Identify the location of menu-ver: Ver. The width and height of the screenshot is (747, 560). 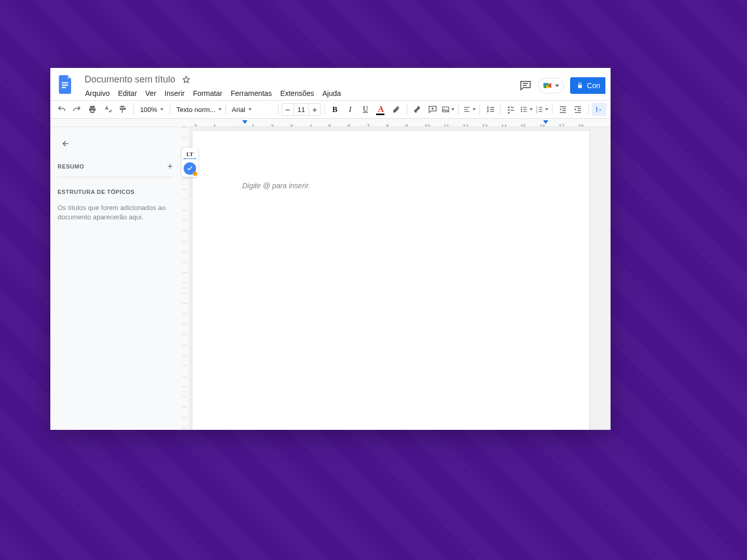
(150, 93).